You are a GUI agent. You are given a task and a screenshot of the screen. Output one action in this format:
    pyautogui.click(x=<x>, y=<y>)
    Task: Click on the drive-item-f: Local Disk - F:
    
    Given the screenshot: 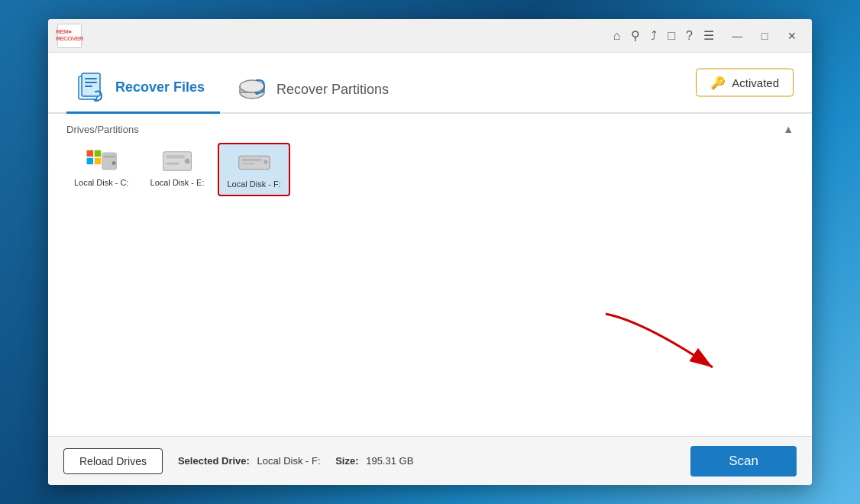 What is the action you would take?
    pyautogui.click(x=254, y=170)
    